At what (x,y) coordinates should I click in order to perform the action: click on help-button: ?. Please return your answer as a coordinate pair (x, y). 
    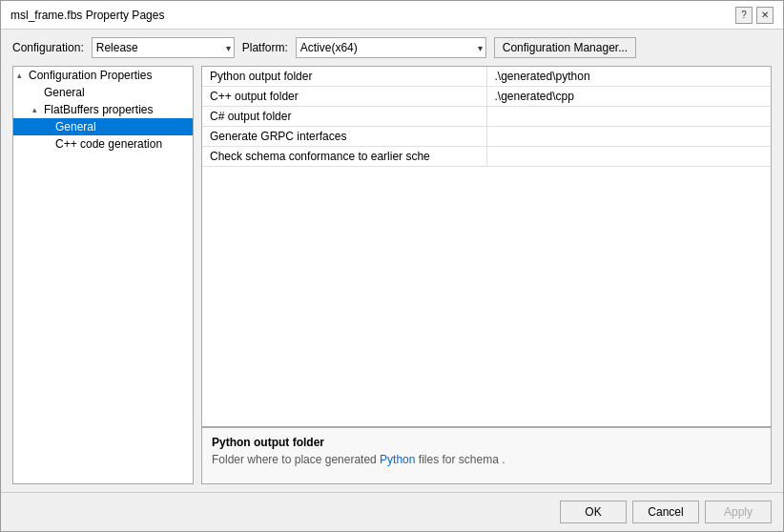
    Looking at the image, I should click on (744, 15).